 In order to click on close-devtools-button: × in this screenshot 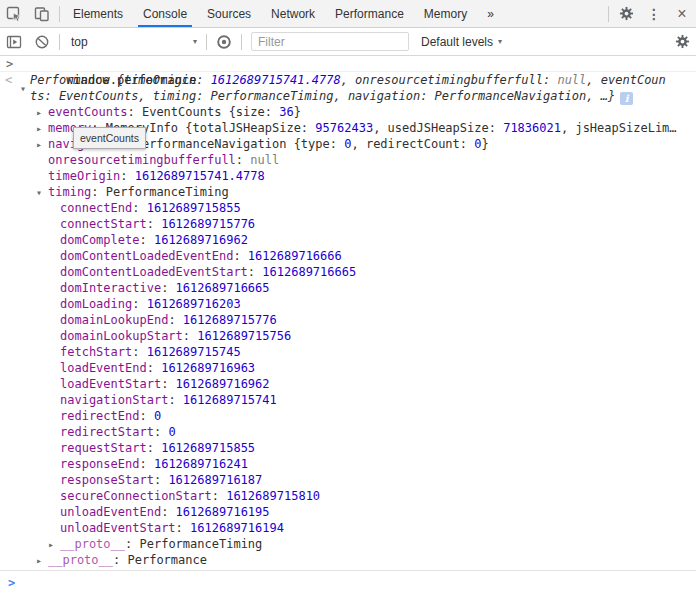, I will do `click(682, 14)`.